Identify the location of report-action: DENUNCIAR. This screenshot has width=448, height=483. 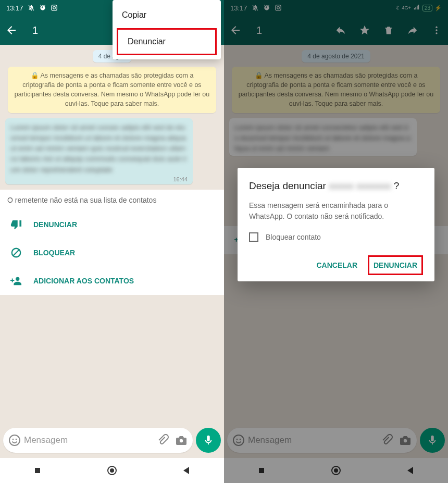
(112, 225).